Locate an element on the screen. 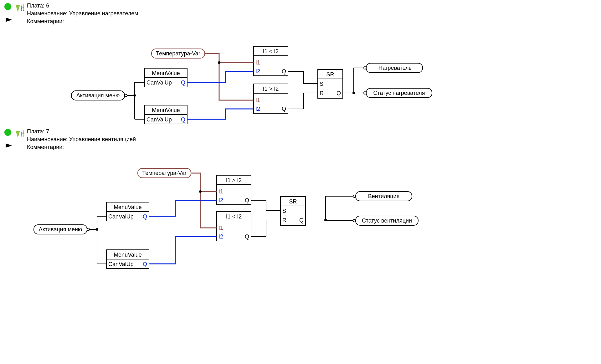 This screenshot has width=601, height=364. binary-icon: 011001 is located at coordinates (23, 133).